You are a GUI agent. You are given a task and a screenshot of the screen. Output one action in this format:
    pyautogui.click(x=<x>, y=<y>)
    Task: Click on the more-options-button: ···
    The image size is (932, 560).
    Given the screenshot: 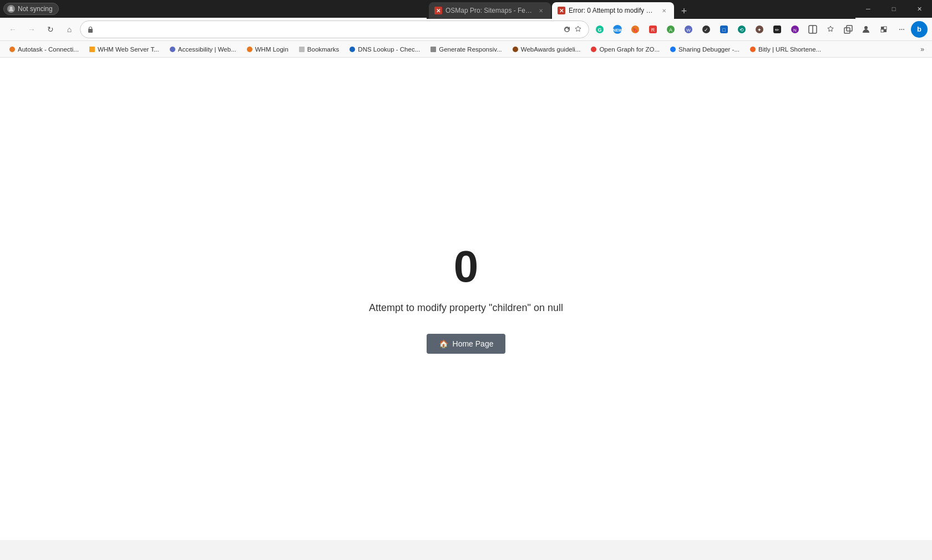 What is the action you would take?
    pyautogui.click(x=901, y=29)
    